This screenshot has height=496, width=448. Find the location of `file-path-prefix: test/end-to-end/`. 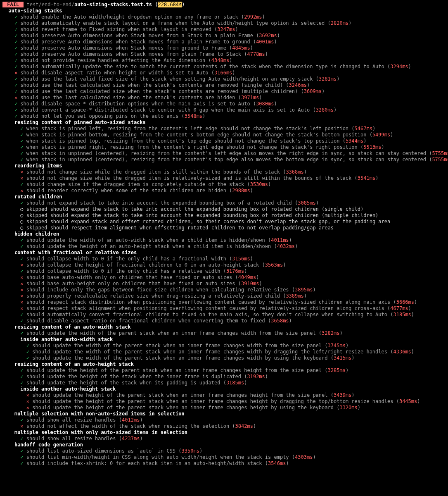

file-path-prefix: test/end-to-end/ is located at coordinates (51, 5).